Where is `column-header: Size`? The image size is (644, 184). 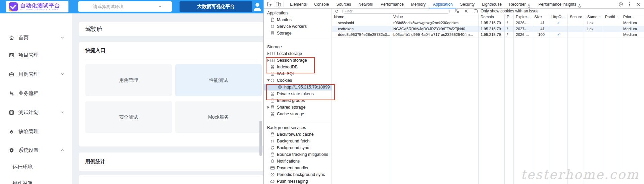 column-header: Size is located at coordinates (541, 17).